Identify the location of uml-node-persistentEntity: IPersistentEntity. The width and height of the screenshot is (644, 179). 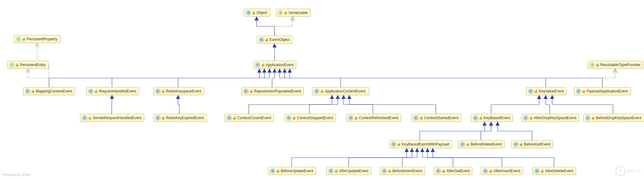
(28, 65).